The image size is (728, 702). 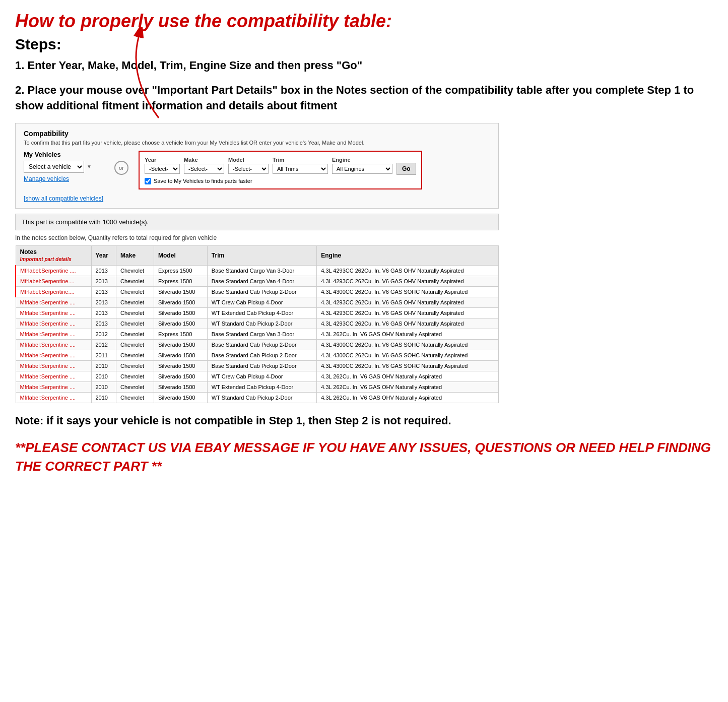 What do you see at coordinates (362, 169) in the screenshot?
I see `engine-select: All Engines` at bounding box center [362, 169].